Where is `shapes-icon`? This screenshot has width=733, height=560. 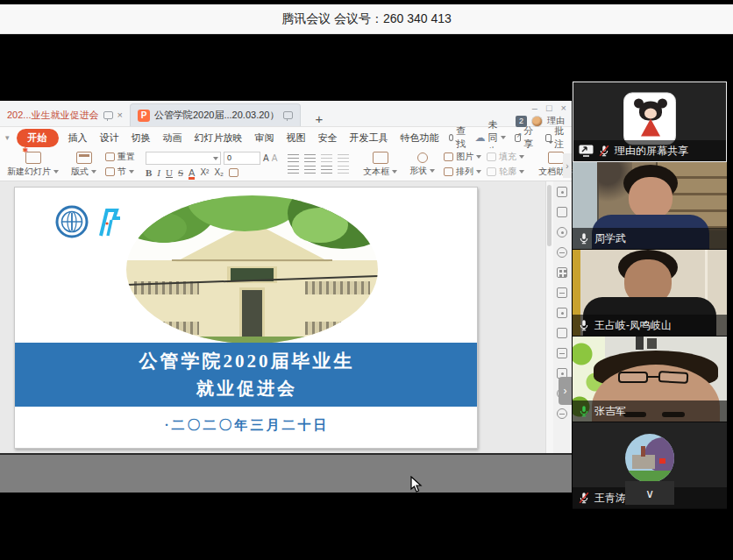
shapes-icon is located at coordinates (423, 158).